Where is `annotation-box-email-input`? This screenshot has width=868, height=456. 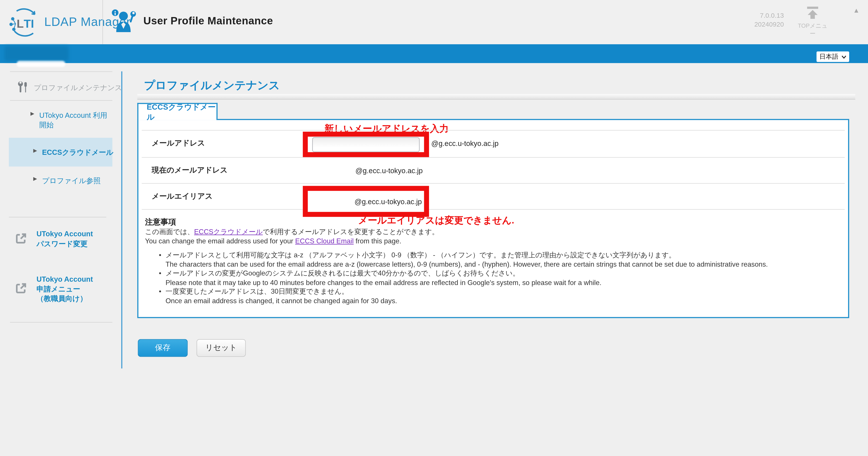
annotation-box-email-input is located at coordinates (366, 144).